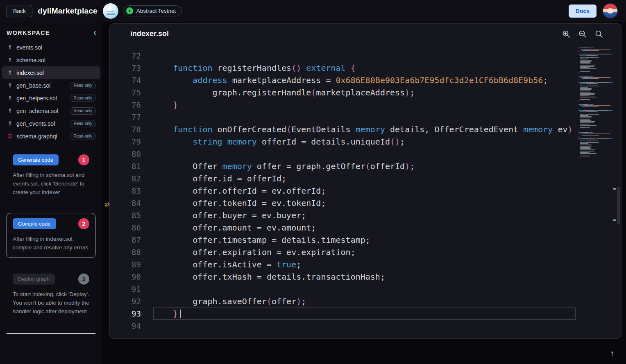 Image resolution: width=626 pixels, height=364 pixels. I want to click on file-item-indexer-sol: indexer.sol, so click(51, 73).